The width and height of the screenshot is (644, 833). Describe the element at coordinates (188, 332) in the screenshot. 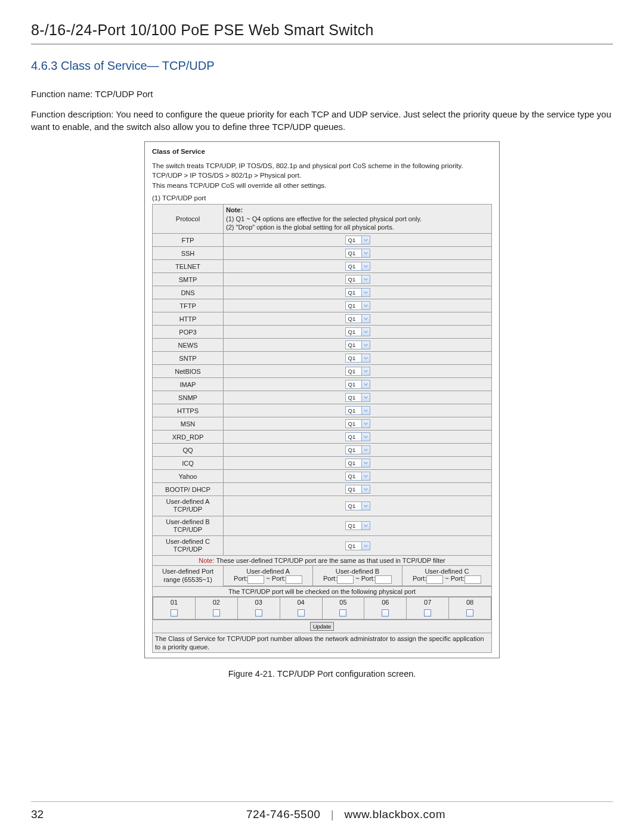

I see `protocol-name: POP3` at that location.